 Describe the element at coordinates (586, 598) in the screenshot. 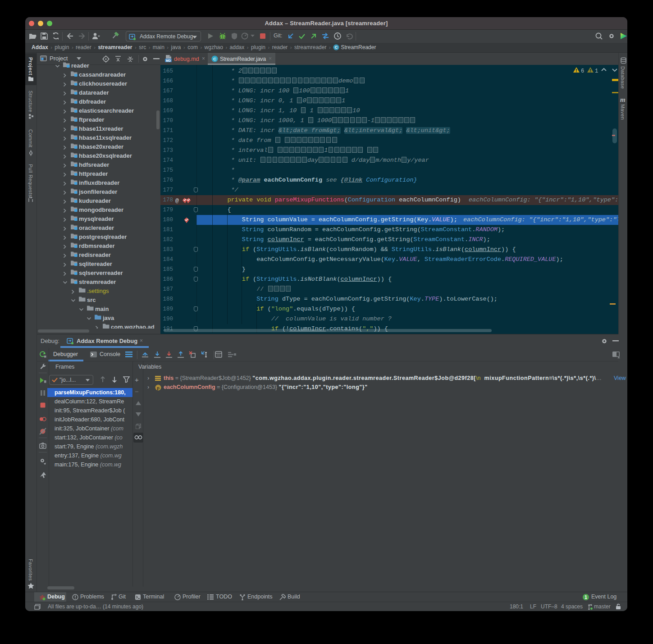

I see `svg-text: 1` at that location.